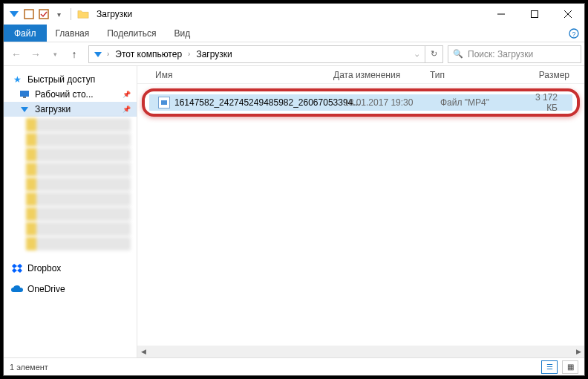 This screenshot has width=588, height=379. I want to click on dropbox-icon, so click(17, 268).